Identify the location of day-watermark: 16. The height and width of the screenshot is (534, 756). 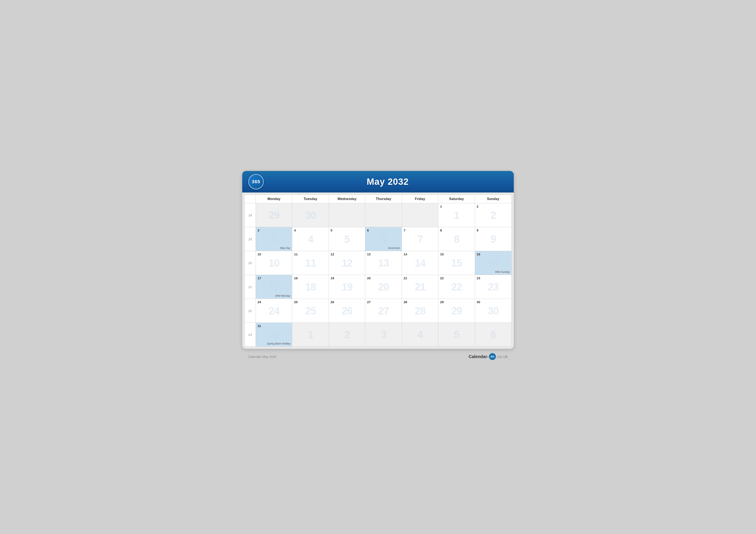
(493, 263).